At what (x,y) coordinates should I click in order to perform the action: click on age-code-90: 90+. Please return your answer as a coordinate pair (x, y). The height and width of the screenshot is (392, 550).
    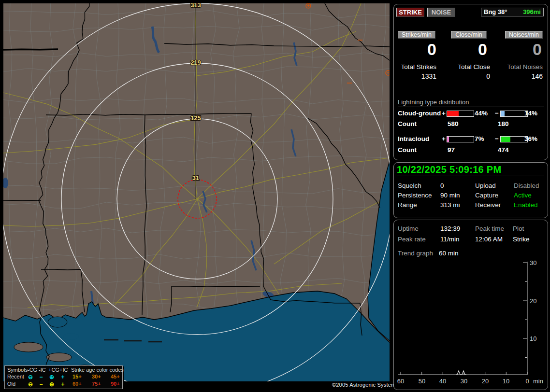
    Looking at the image, I should click on (115, 384).